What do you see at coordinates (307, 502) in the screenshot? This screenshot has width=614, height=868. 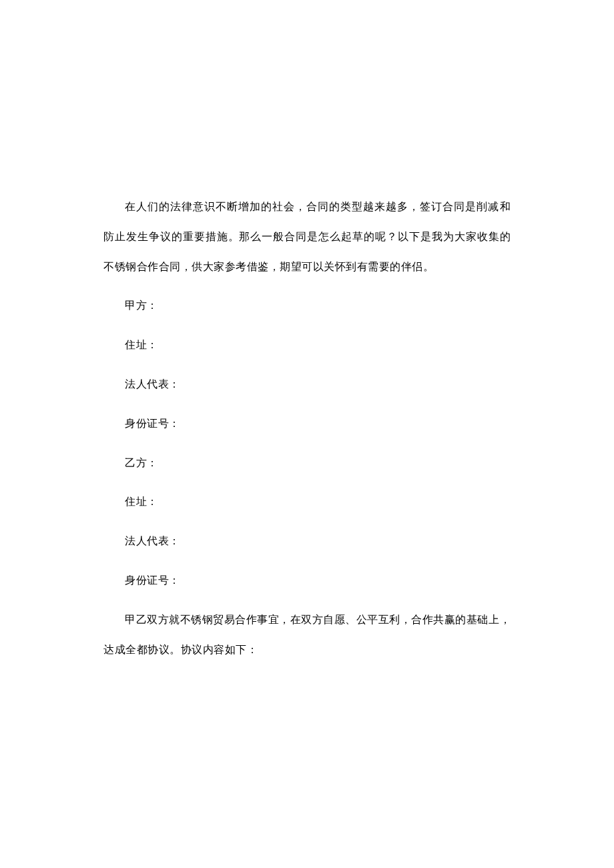 I see `party-b-address: 住址：` at bounding box center [307, 502].